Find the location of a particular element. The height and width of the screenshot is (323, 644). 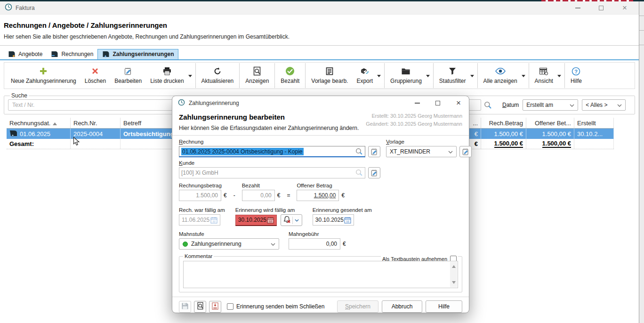

svg-text: 12 is located at coordinates (270, 221).